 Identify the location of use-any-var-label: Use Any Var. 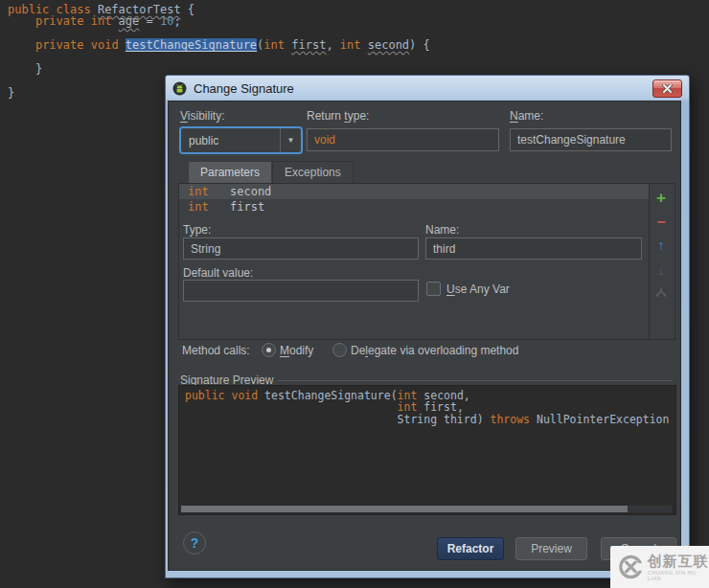
(478, 289).